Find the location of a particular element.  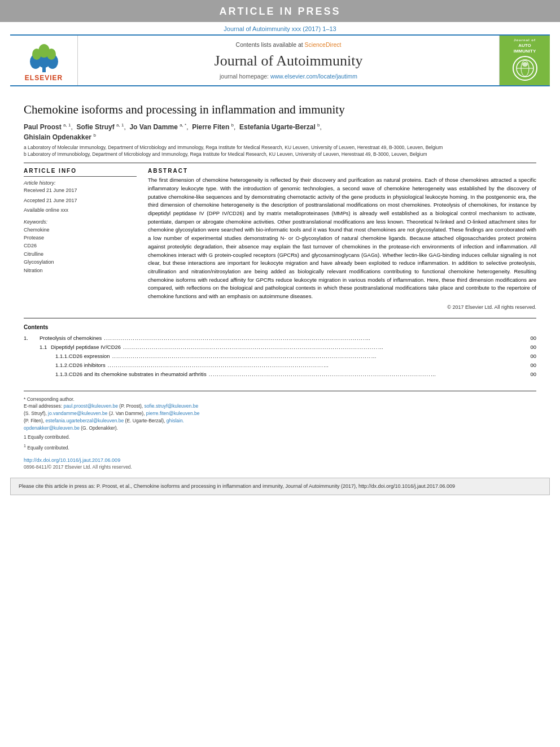

corresponding-label: * Corresponding author. is located at coordinates (280, 400).